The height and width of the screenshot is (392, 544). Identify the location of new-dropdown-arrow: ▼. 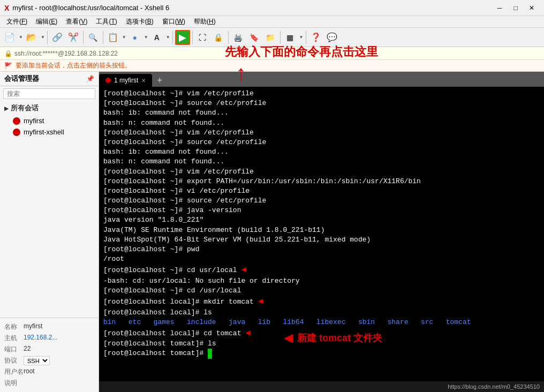
(21, 37).